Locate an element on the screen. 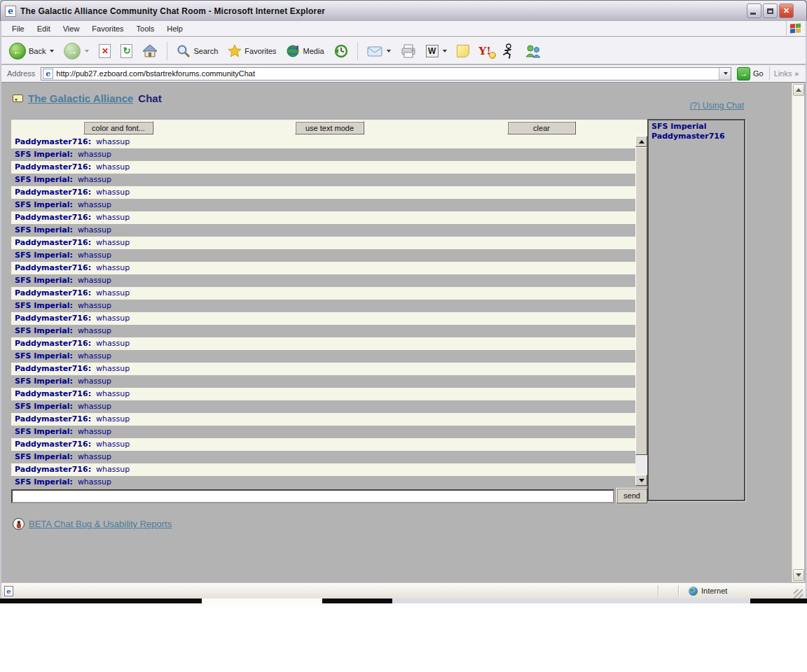 The image size is (807, 672). print-button is located at coordinates (408, 51).